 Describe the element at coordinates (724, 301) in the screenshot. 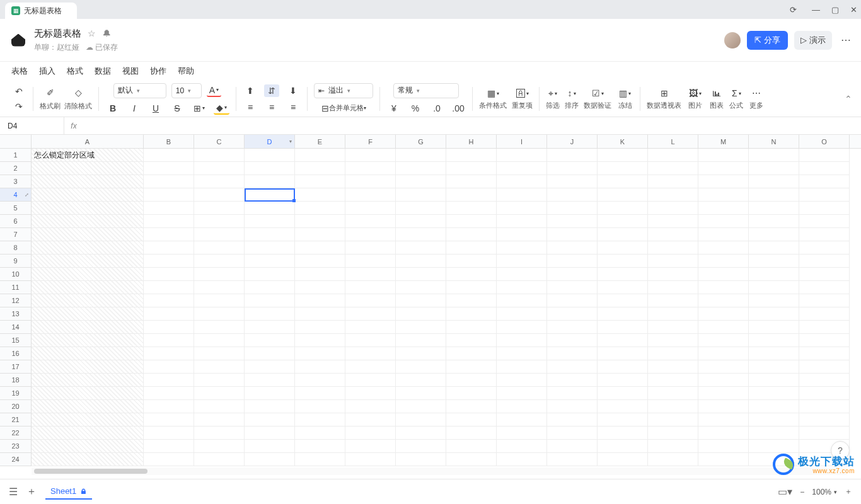

I see `cell-M12` at that location.